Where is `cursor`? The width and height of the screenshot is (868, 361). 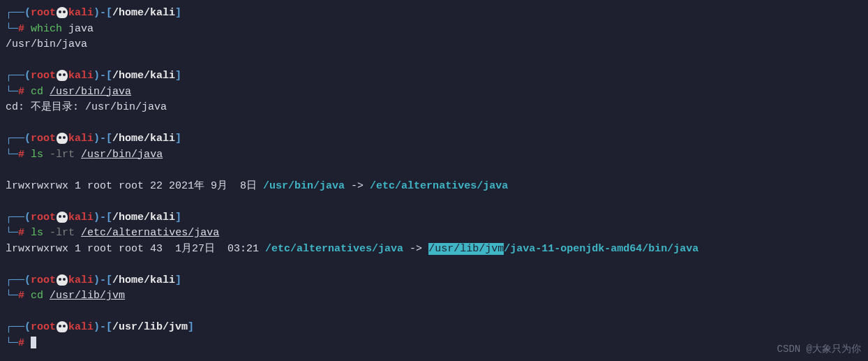
cursor is located at coordinates (33, 342).